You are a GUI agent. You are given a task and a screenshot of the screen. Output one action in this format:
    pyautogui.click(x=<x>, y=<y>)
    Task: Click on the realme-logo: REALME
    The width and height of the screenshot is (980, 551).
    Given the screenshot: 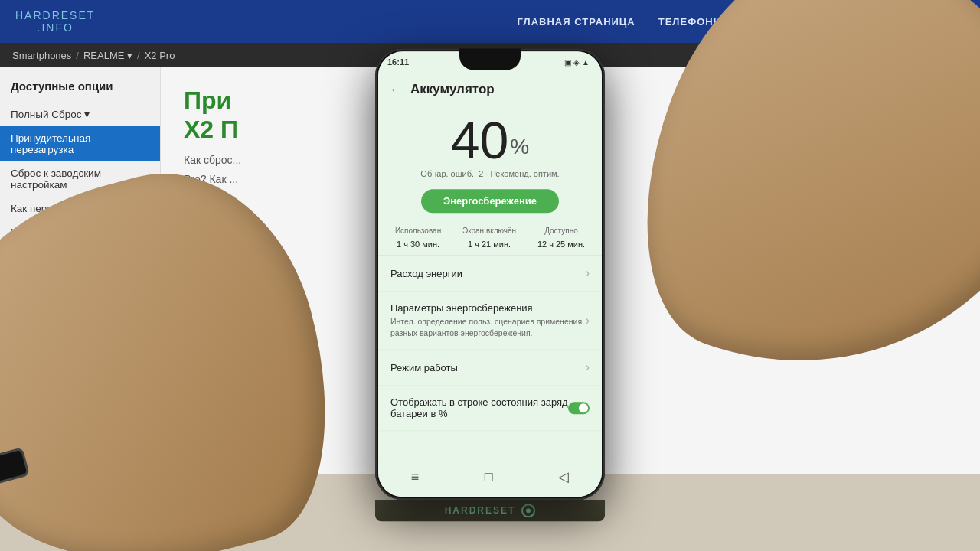 What is the action you would take?
    pyautogui.click(x=874, y=121)
    